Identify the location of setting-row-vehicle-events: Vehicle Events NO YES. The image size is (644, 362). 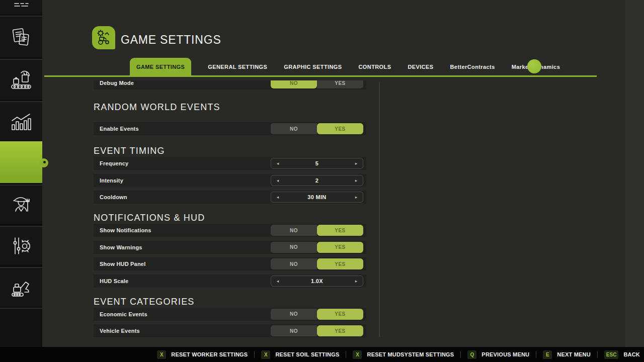
(230, 331).